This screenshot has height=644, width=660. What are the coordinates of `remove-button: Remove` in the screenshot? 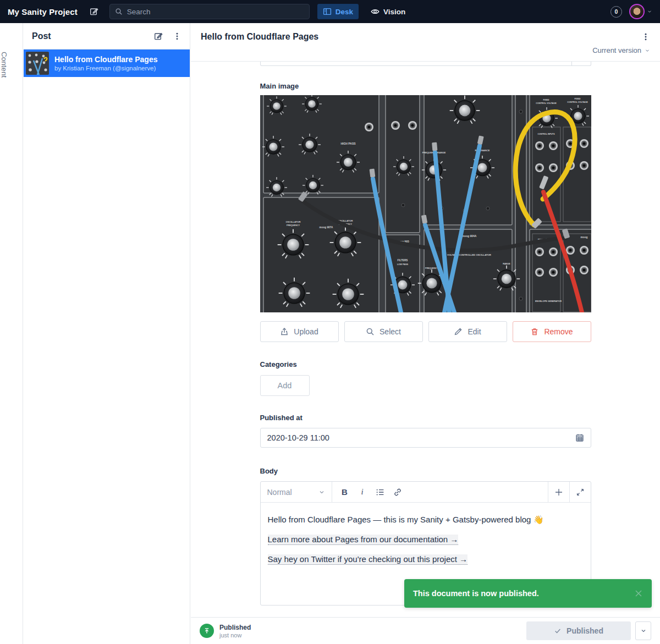 It's located at (552, 332).